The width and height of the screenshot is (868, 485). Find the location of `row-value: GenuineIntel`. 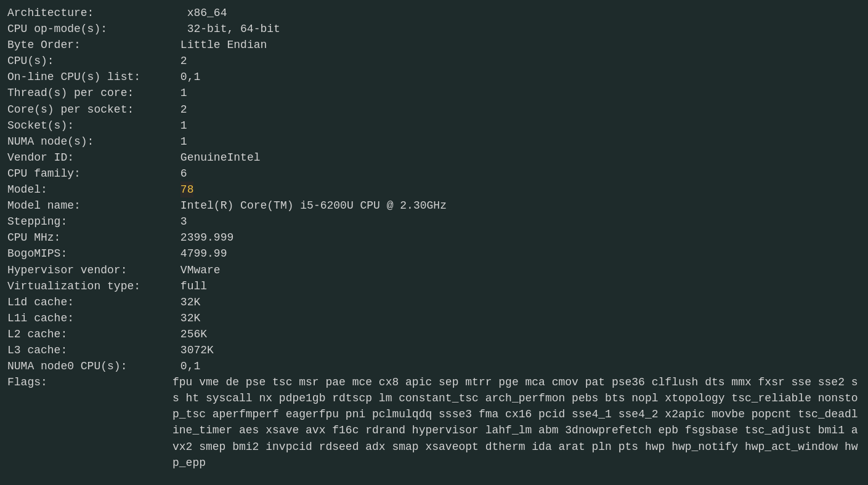

row-value: GenuineIntel is located at coordinates (221, 158).